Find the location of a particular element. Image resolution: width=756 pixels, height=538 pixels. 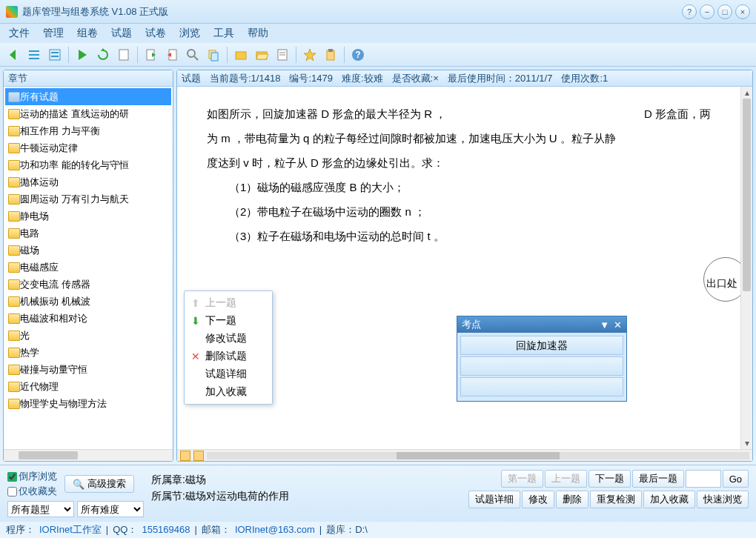

doc-icon is located at coordinates (124, 55).